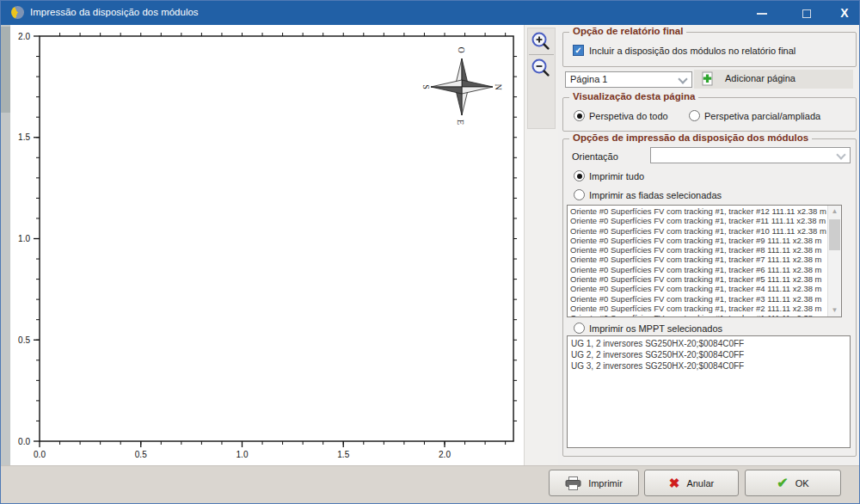 This screenshot has width=860, height=504. What do you see at coordinates (628, 31) in the screenshot?
I see `report-option-group-title: Opção de relatório final` at bounding box center [628, 31].